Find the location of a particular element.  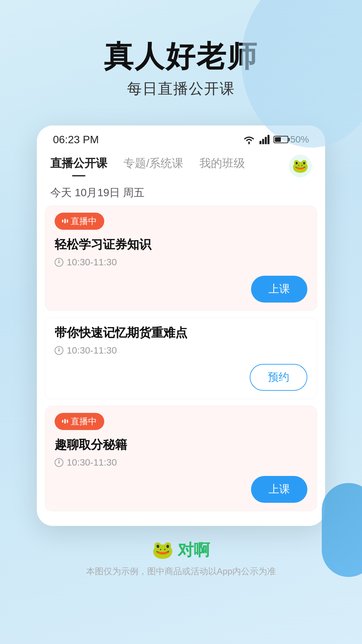

card-action-2: 预约 is located at coordinates (181, 381).